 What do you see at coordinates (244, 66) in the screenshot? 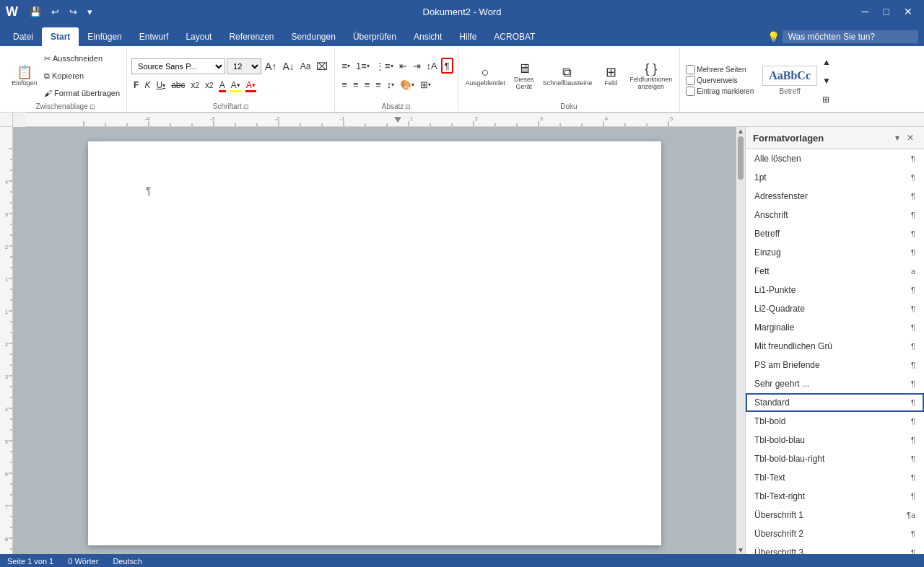
I see `font-size-select: 12` at bounding box center [244, 66].